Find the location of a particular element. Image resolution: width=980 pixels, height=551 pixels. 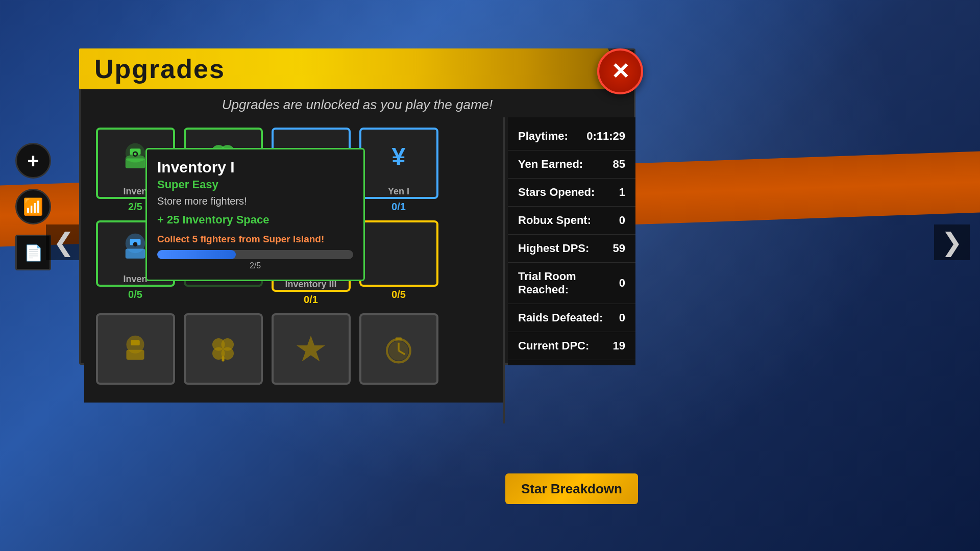

arrow-right-button: ❯ is located at coordinates (952, 242).